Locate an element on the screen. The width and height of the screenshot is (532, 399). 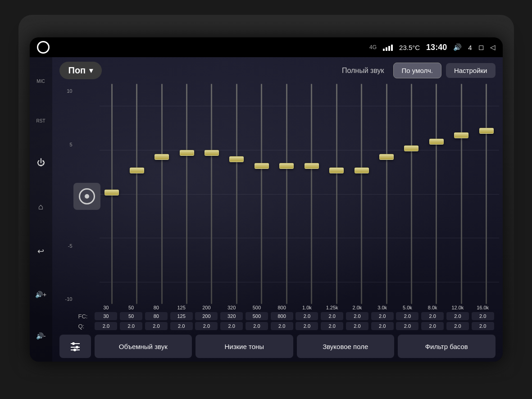
fc-val-5: 320 is located at coordinates (232, 316).